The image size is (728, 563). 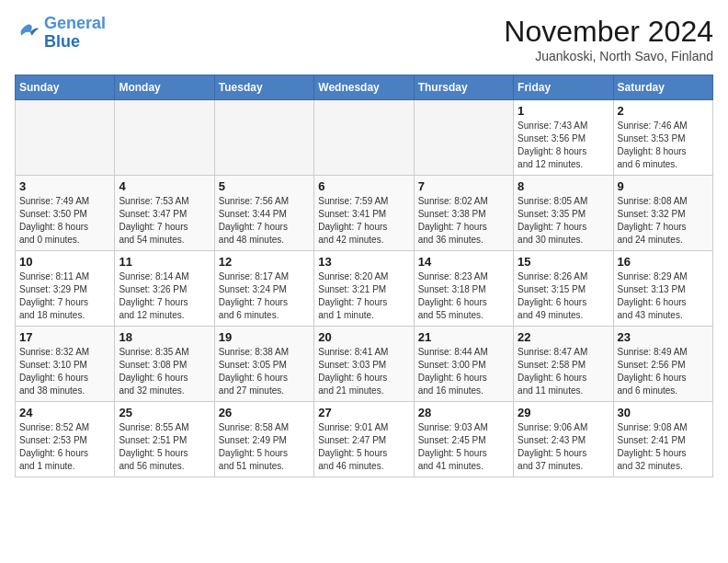 What do you see at coordinates (364, 440) in the screenshot?
I see `week-row-5: 24Sunrise: 8:52 AM Sunset: 2:53 PM Dayli…` at bounding box center [364, 440].